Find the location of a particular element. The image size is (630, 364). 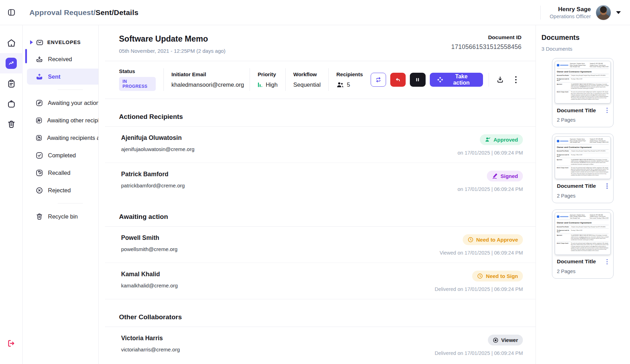

top-header: Approval Request/Sent/Details Henry Sage… is located at coordinates (315, 13).